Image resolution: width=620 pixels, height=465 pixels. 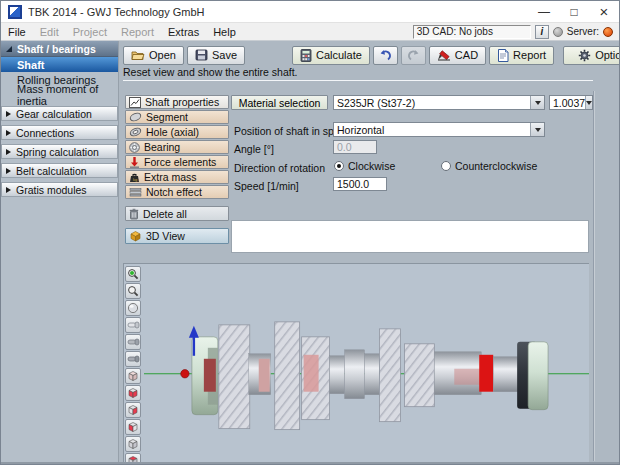 What do you see at coordinates (60, 170) in the screenshot?
I see `sidebar-section-belt-calculation: Belt calculation` at bounding box center [60, 170].